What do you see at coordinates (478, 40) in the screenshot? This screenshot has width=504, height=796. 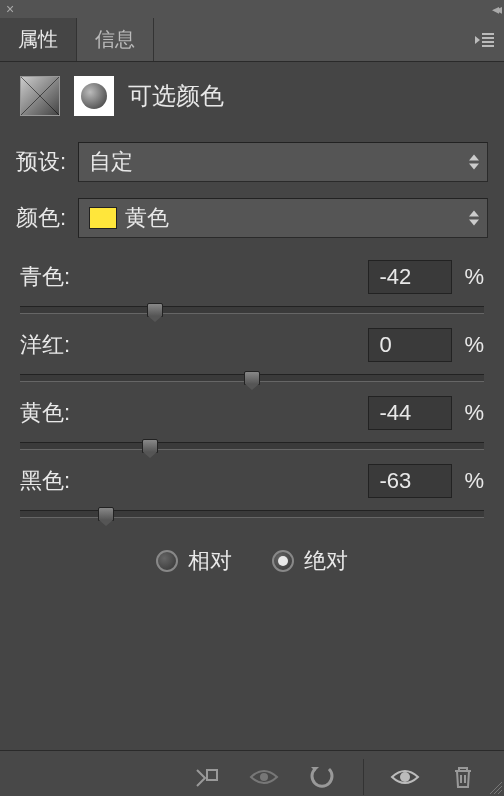 I see `menu-triangle-icon` at bounding box center [478, 40].